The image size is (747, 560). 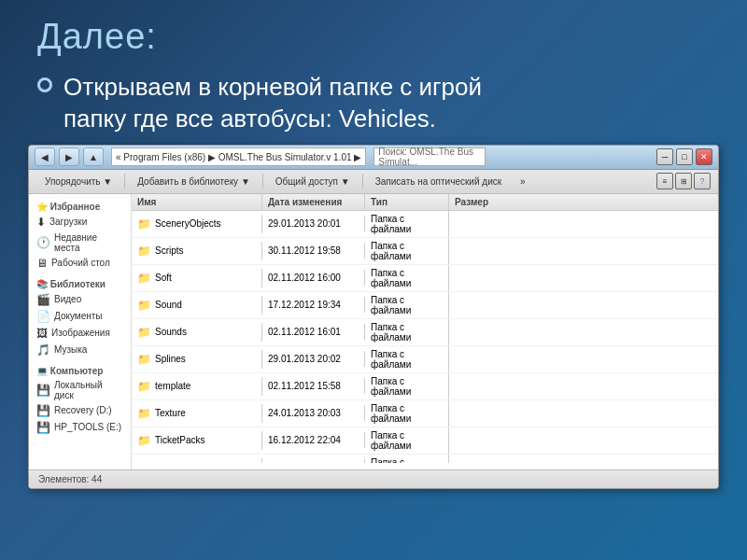 I want to click on bullet-text: Открываем в корневой папке с игрой папку…, so click(x=273, y=104).